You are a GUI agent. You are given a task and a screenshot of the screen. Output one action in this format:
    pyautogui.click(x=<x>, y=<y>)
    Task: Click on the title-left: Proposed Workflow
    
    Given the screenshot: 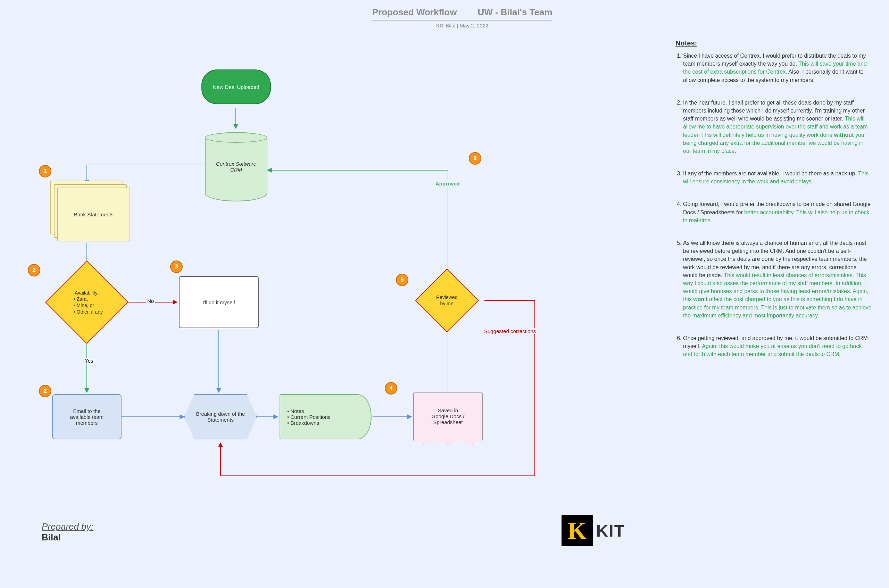 What is the action you would take?
    pyautogui.click(x=415, y=12)
    